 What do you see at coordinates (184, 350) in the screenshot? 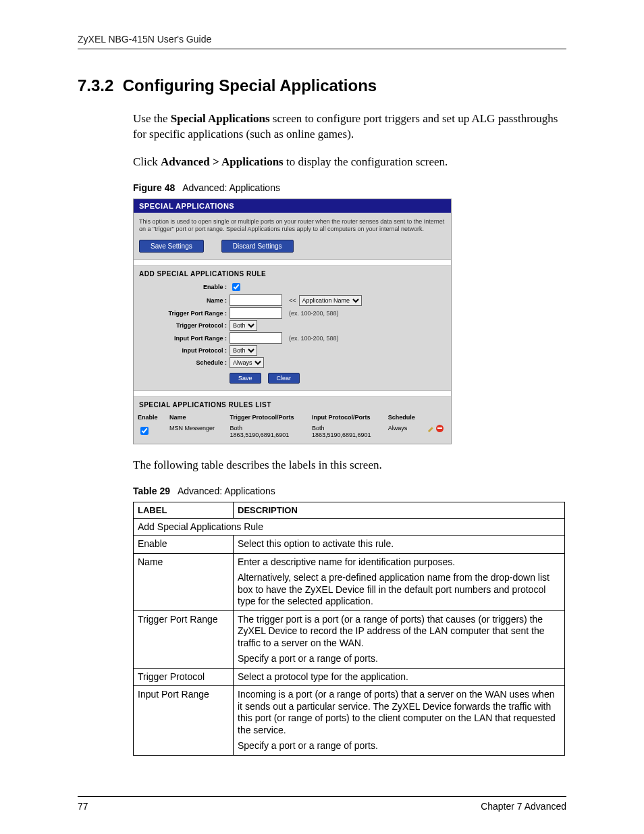
I see `input-proto-label: Input Protocol :` at bounding box center [184, 350].